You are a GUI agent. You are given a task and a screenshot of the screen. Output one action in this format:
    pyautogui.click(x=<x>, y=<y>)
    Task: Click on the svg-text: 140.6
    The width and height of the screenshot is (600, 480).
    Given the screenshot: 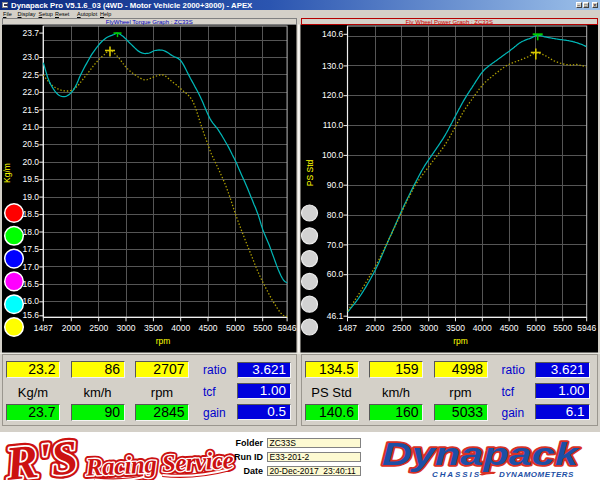 What is the action you would take?
    pyautogui.click(x=333, y=34)
    